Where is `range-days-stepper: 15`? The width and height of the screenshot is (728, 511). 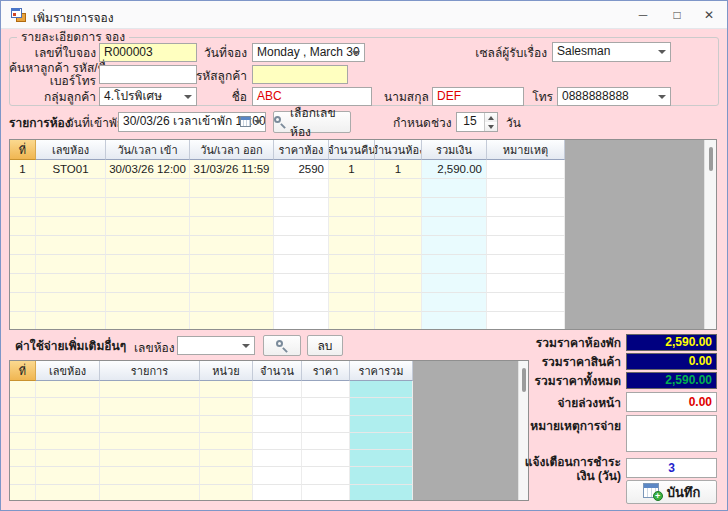 range-days-stepper: 15 is located at coordinates (477, 122).